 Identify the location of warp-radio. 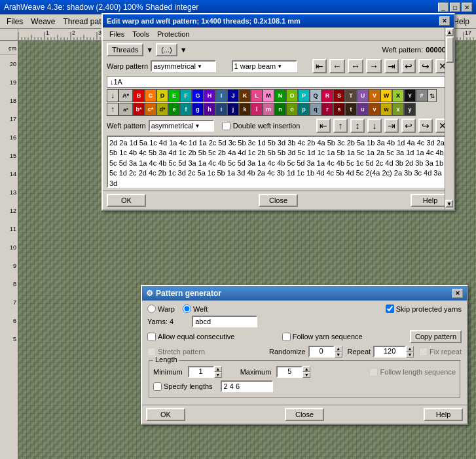
(152, 309).